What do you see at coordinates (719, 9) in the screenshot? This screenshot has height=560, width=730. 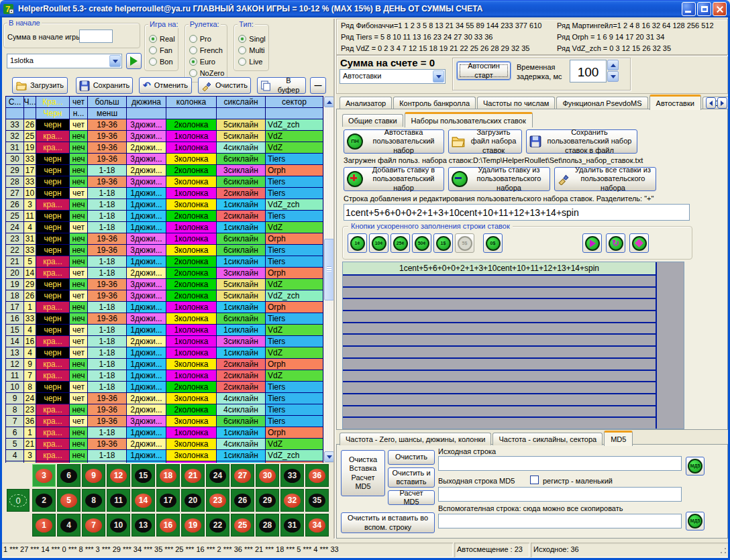 I see `close-button` at bounding box center [719, 9].